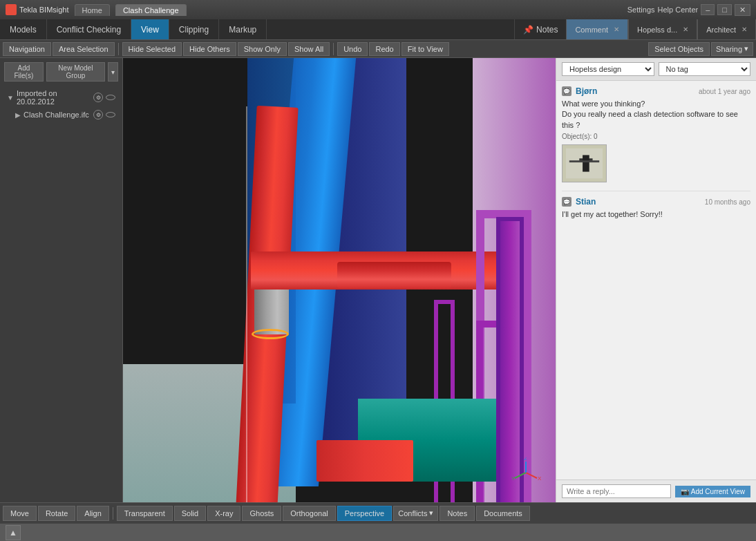  What do you see at coordinates (23, 29) in the screenshot?
I see `tab-models: Models` at bounding box center [23, 29].